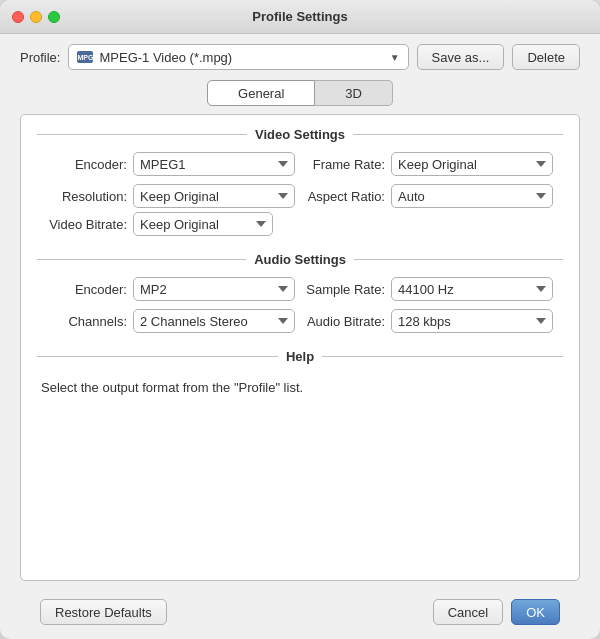 Image resolution: width=600 pixels, height=639 pixels. I want to click on encoder-label: Encoder:, so click(87, 164).